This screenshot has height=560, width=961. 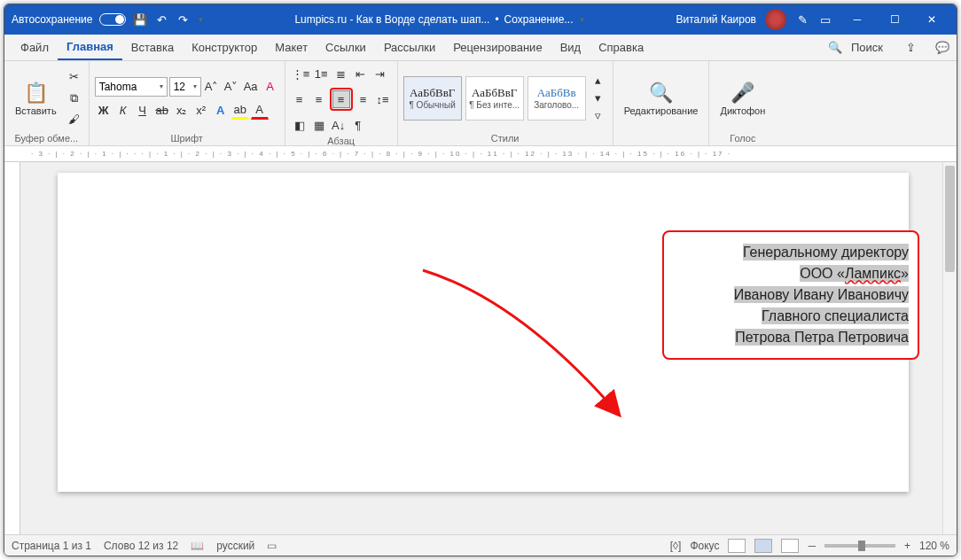 What do you see at coordinates (383, 99) in the screenshot?
I see `line-spacing-icon: ↕≡` at bounding box center [383, 99].